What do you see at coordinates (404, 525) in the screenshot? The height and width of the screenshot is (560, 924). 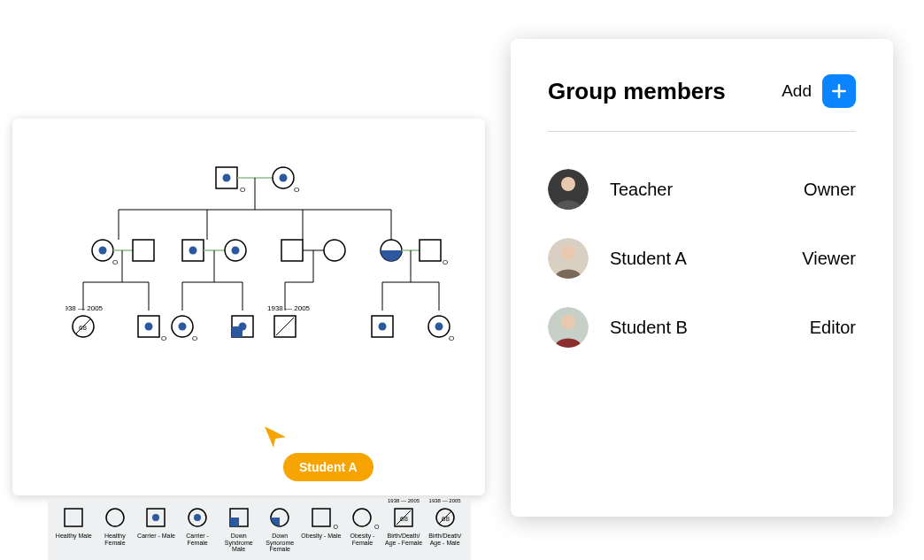 I see `legend-bda-female: 1938 — 2005 68 Birth/Death/ Age - Female` at bounding box center [404, 525].